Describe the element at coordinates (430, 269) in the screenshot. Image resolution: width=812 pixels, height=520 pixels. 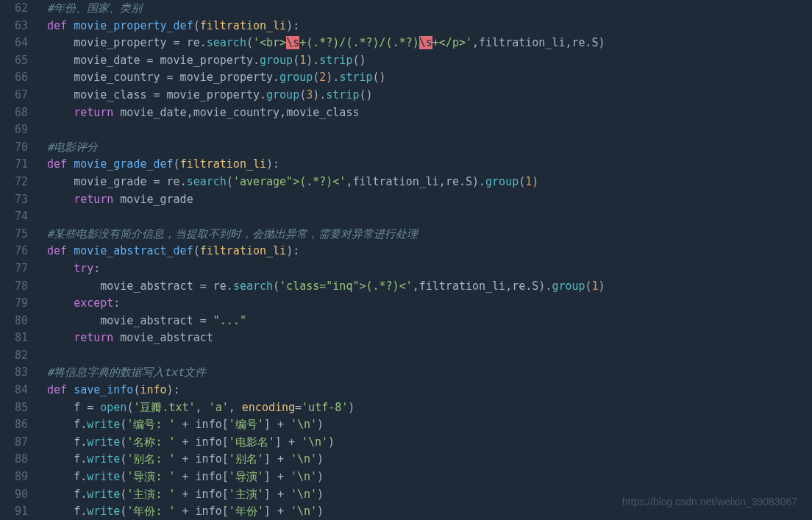
I see `code-line: try:` at that location.